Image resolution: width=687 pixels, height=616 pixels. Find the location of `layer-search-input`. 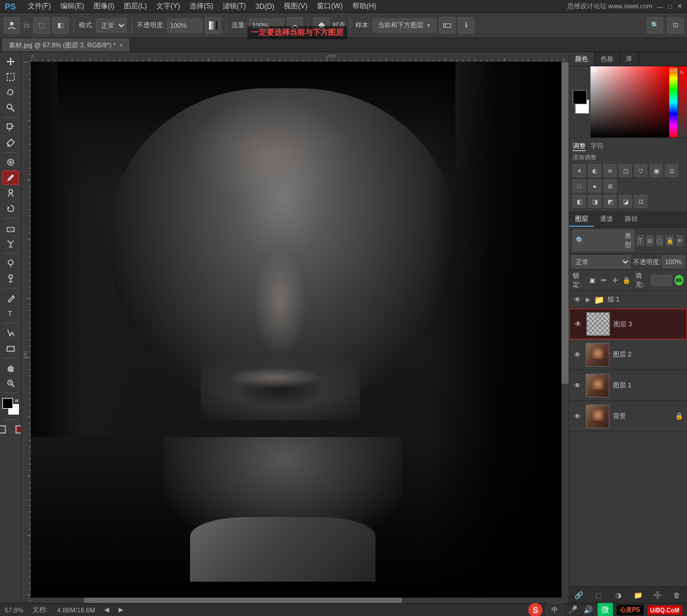

layer-search-input is located at coordinates (605, 240).